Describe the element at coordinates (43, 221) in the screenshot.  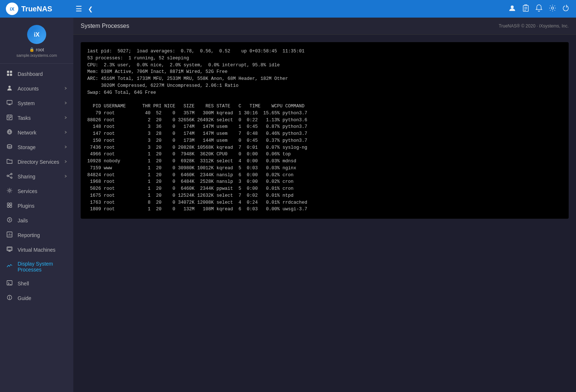
I see `nav-label-jails: Jails` at that location.